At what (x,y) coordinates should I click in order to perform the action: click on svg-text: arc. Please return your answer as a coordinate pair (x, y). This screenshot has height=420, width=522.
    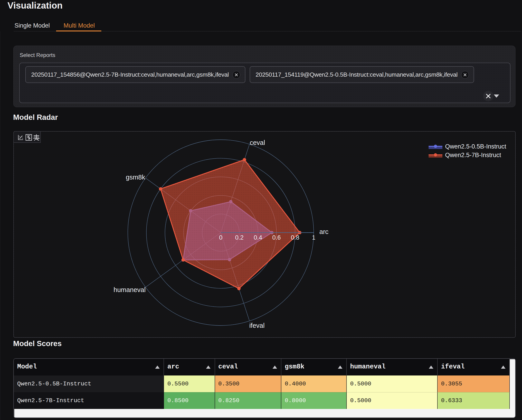
    Looking at the image, I should click on (324, 232).